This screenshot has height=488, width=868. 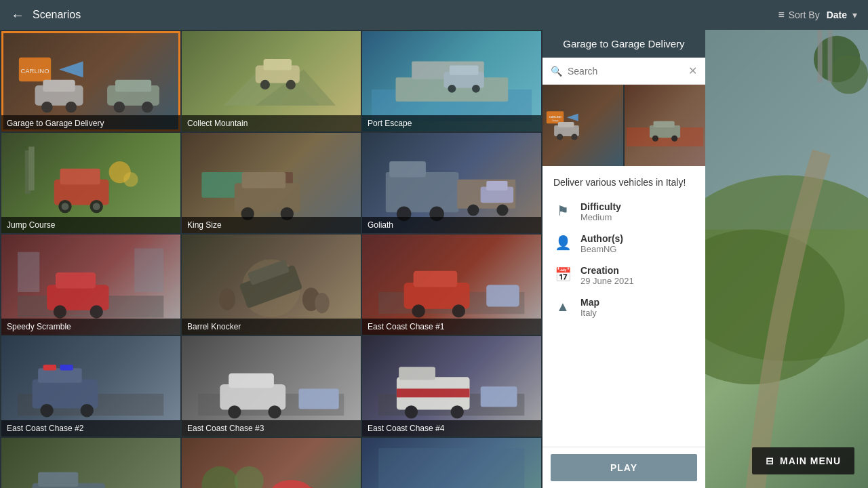 What do you see at coordinates (693, 70) in the screenshot?
I see `close-icon: ✕` at bounding box center [693, 70].